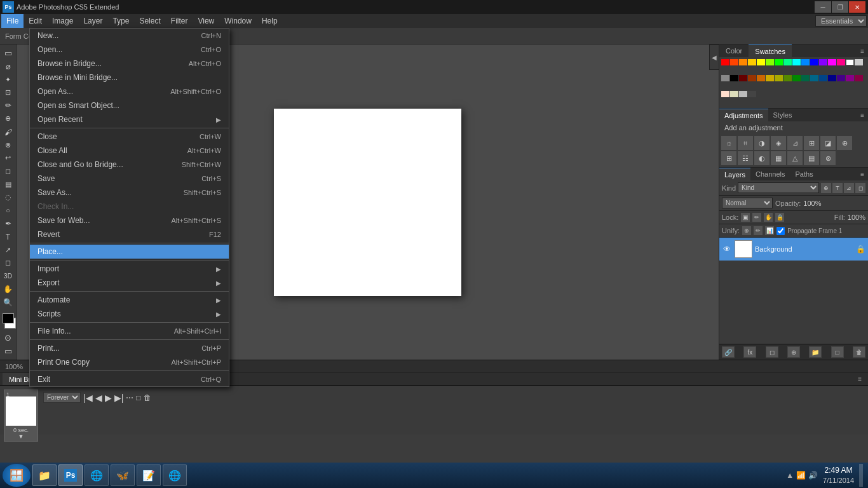 The image size is (868, 488). What do you see at coordinates (130, 151) in the screenshot?
I see `menu-close-all: Close All Alt+Ctrl+W` at bounding box center [130, 151].